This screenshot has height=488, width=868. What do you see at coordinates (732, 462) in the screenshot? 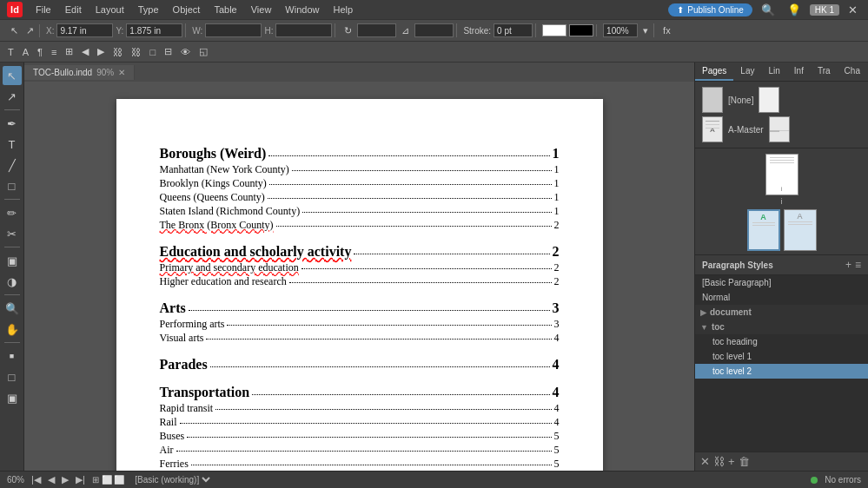
I see `style-new-btn: +` at bounding box center [732, 462].